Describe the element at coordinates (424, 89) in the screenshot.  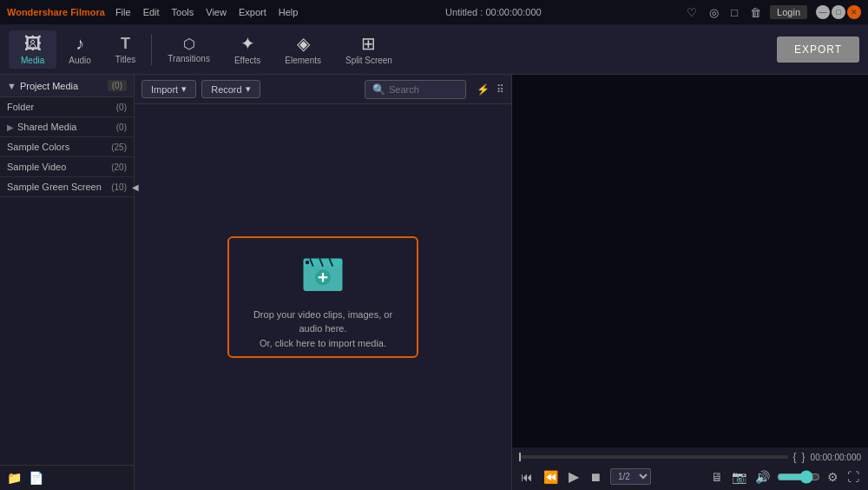
I see `search-input` at that location.